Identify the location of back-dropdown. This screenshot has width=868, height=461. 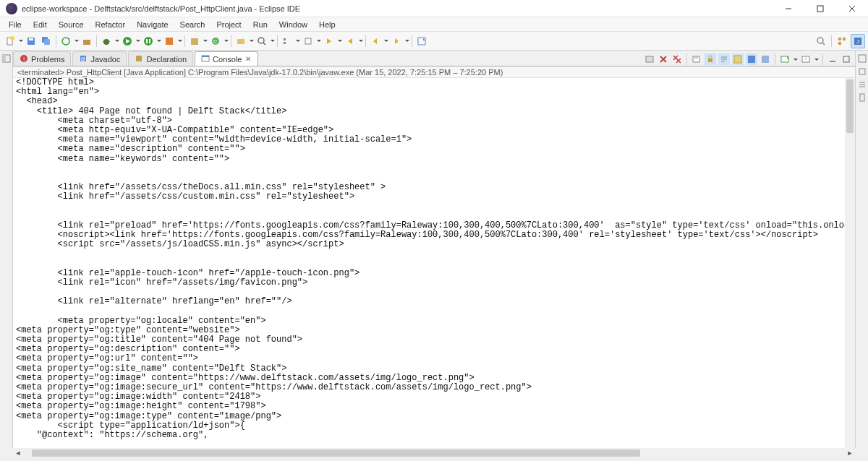
(386, 41).